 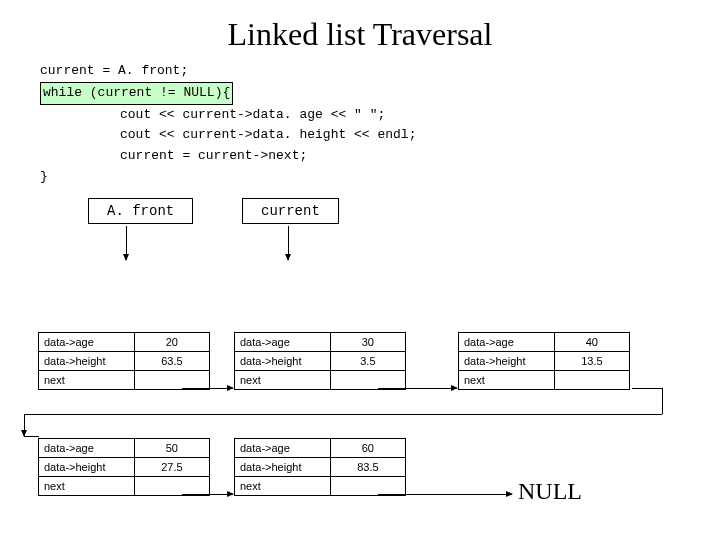 I want to click on node-2-age-label: data->age, so click(x=507, y=342).